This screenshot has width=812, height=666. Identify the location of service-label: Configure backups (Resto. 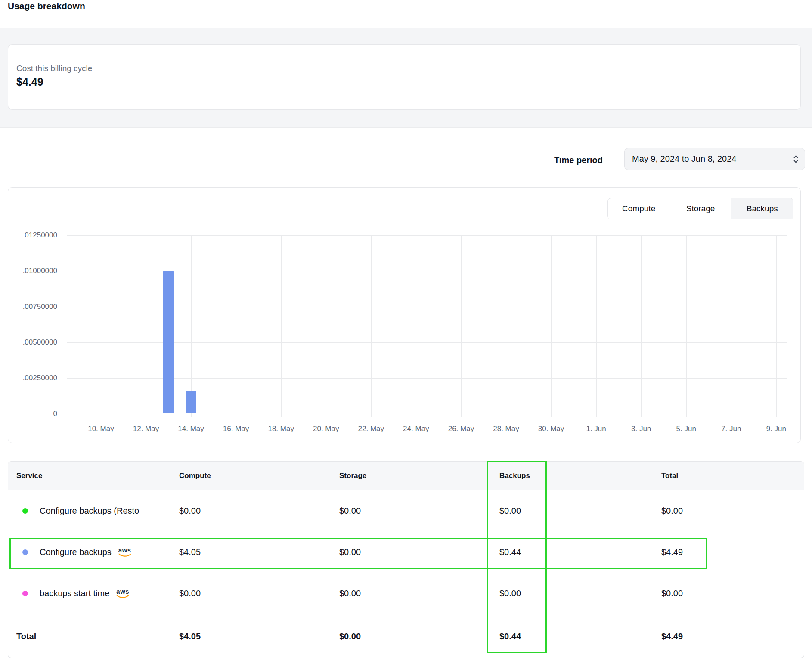
(90, 511).